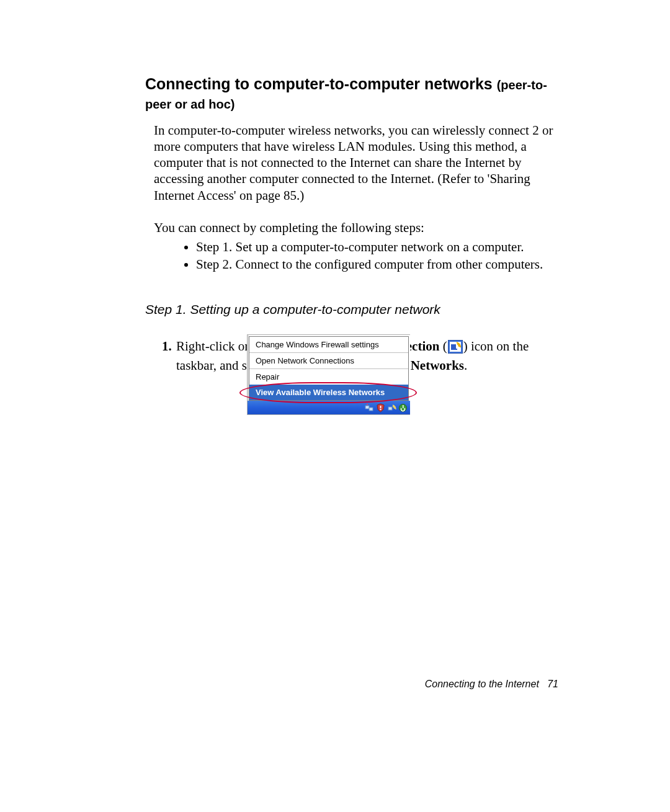 This screenshot has height=812, width=670. What do you see at coordinates (465, 365) in the screenshot?
I see `instr1-t4: .` at bounding box center [465, 365].